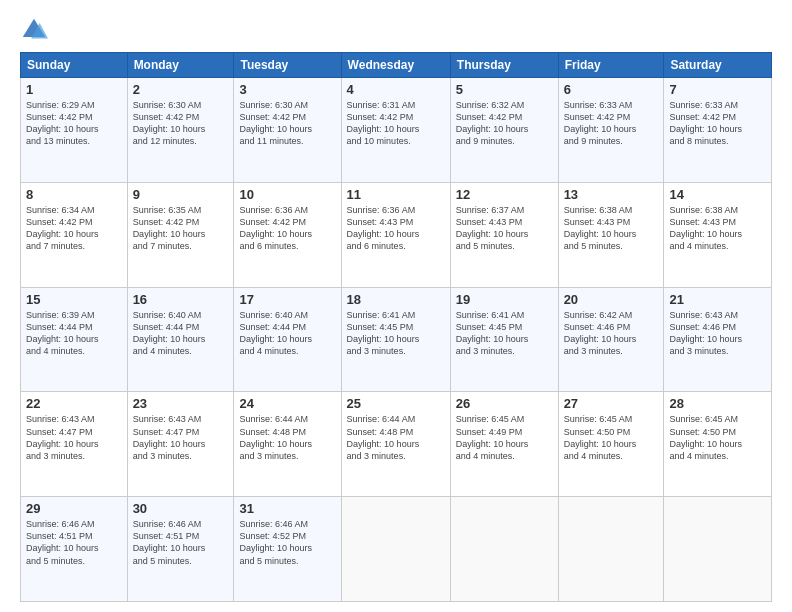  I want to click on day-info: Sunrise: 6:45 AM Sunset: 4:50 PM Dayligh…, so click(718, 438).